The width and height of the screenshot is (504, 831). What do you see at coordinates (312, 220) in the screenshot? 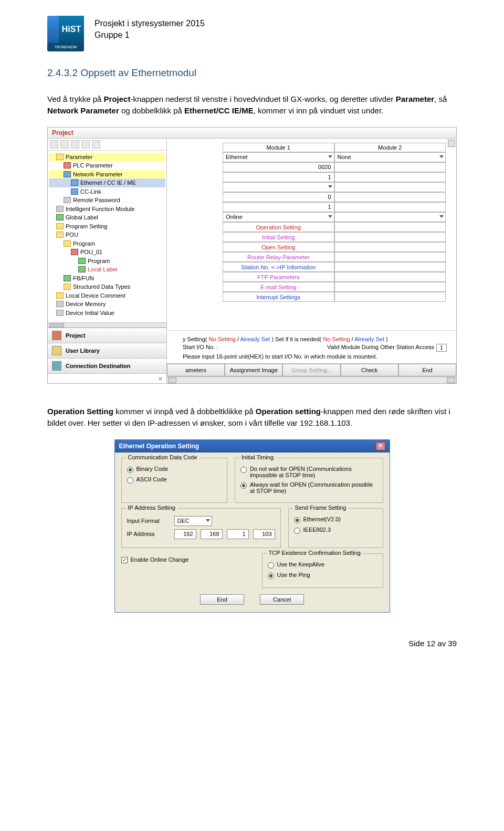
I see `module-grid: Module 1 Module 2 Ethernet None 0020 1 0…` at bounding box center [312, 220].